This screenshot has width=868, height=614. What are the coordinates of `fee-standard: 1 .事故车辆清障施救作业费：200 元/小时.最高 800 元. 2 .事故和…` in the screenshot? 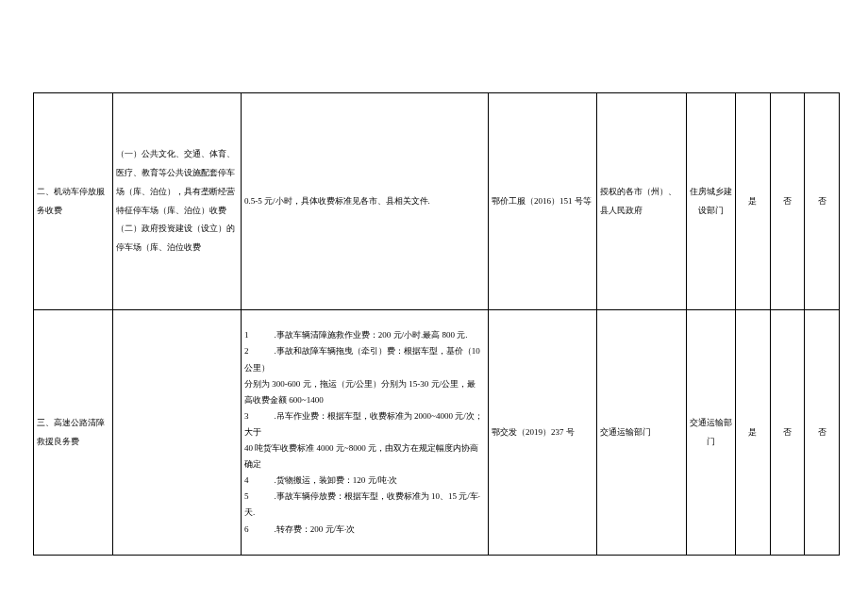 It's located at (364, 432).